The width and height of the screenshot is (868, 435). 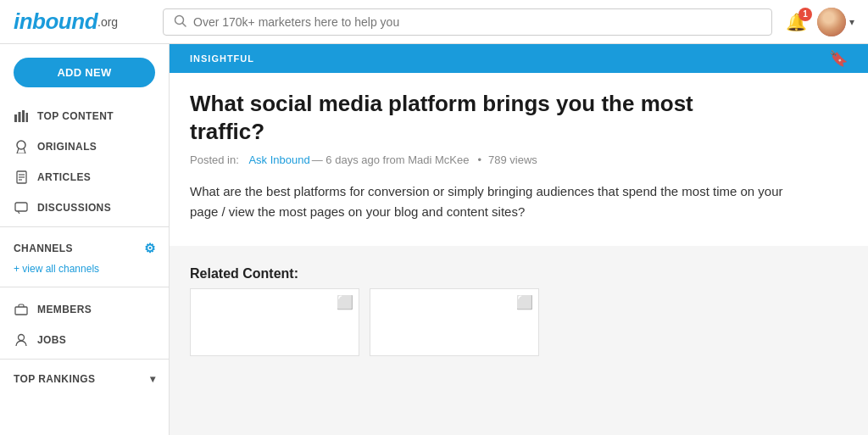 What do you see at coordinates (149, 248) in the screenshot?
I see `gear-icon: ⚙` at bounding box center [149, 248].